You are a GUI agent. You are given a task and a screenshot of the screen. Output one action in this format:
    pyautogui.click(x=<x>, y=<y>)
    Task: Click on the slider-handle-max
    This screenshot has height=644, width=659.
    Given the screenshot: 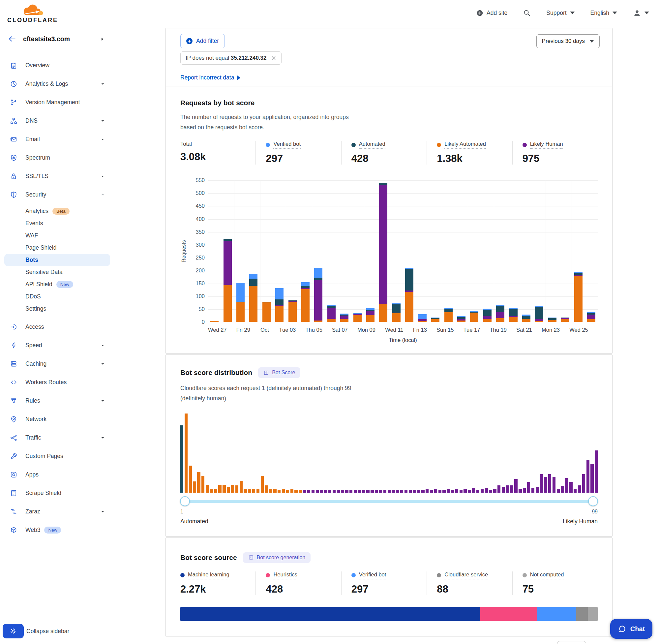 What is the action you would take?
    pyautogui.click(x=593, y=501)
    